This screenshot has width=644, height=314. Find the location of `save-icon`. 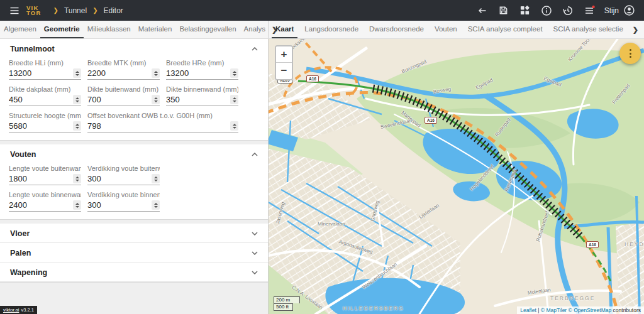

save-icon is located at coordinates (504, 11).